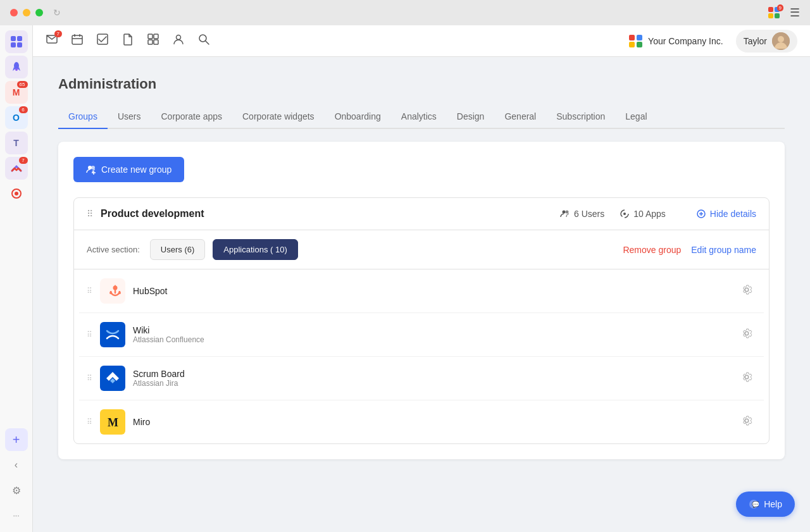 The height and width of the screenshot is (532, 810). What do you see at coordinates (432, 378) in the screenshot?
I see `scrum-board-info: Scrum Board Atlassian Jira` at bounding box center [432, 378].